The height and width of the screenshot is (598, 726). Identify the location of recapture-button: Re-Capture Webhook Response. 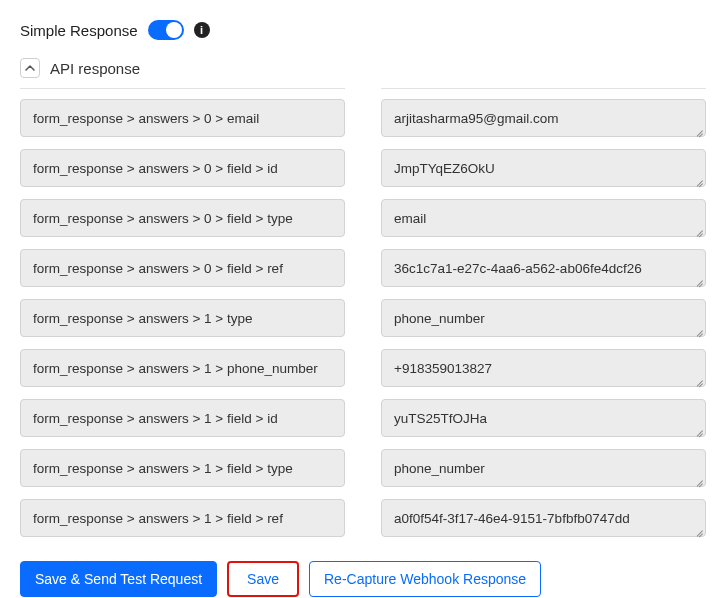
(425, 579).